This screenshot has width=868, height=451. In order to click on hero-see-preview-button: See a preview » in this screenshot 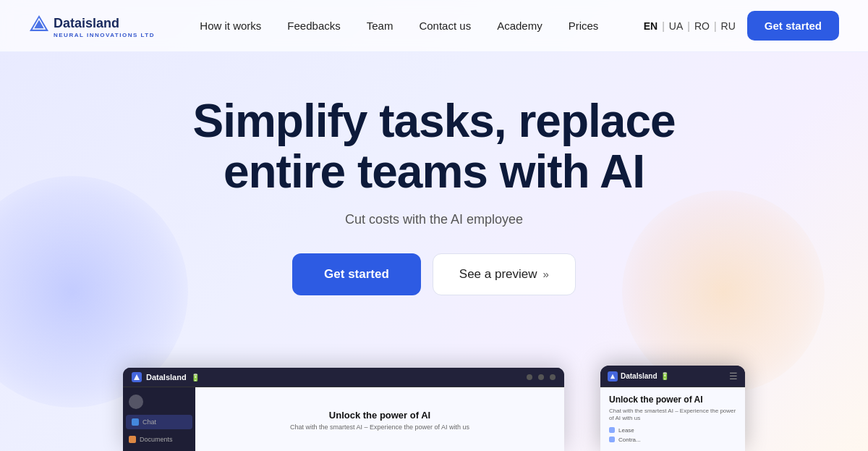, I will do `click(504, 274)`.